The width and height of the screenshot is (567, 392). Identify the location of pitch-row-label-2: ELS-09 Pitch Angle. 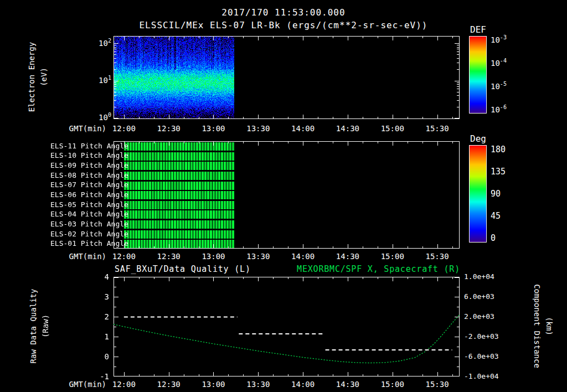
(81, 166).